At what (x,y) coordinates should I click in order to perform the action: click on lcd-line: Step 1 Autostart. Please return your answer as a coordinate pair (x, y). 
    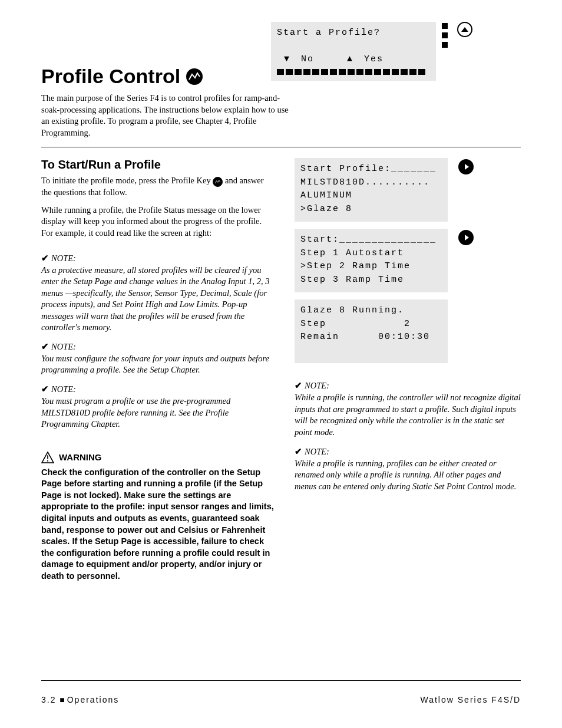
    Looking at the image, I should click on (371, 253).